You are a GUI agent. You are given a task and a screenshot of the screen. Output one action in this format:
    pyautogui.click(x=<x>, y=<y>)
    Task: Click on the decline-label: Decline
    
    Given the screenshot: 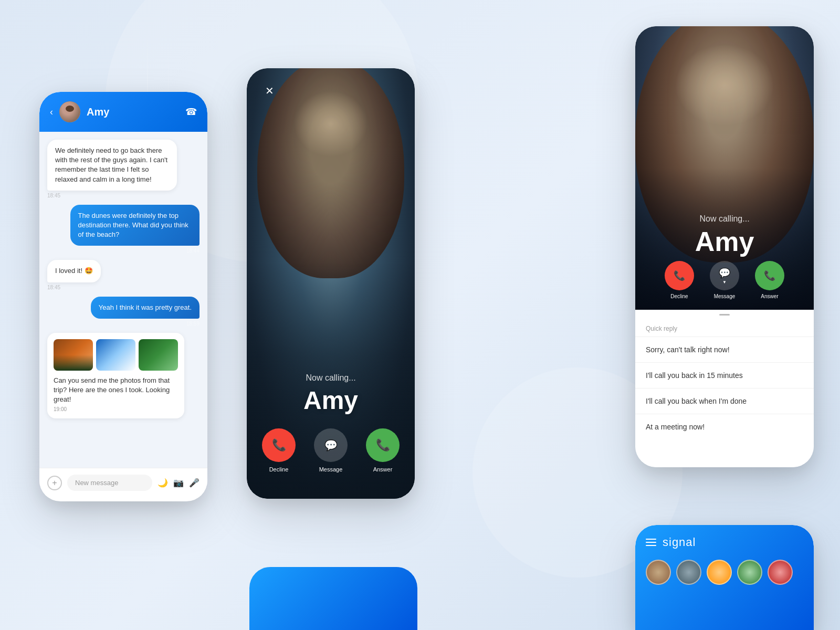 What is the action you would take?
    pyautogui.click(x=279, y=469)
    